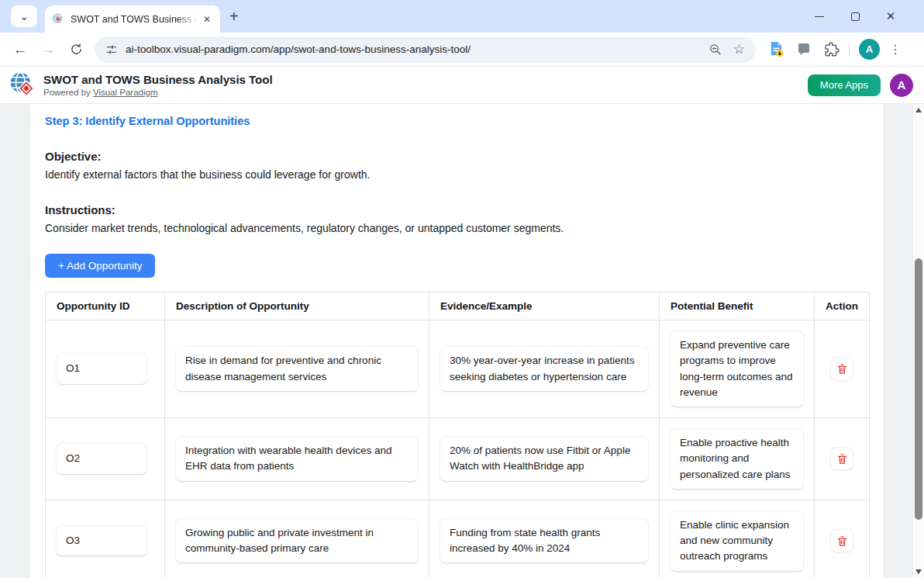 The width and height of the screenshot is (924, 578). What do you see at coordinates (102, 459) in the screenshot?
I see `opportunity-id-input: O2` at bounding box center [102, 459].